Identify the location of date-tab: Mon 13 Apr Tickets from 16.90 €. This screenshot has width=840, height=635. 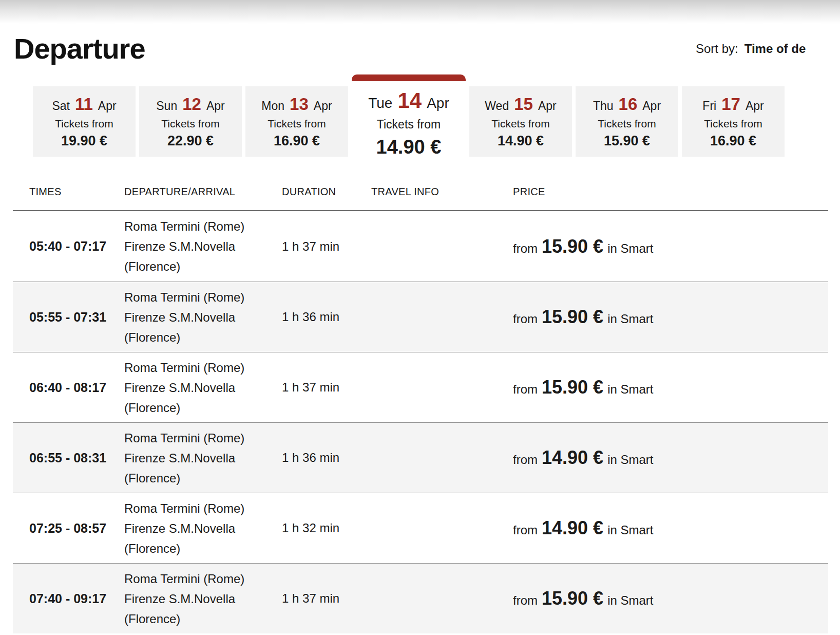
(297, 121).